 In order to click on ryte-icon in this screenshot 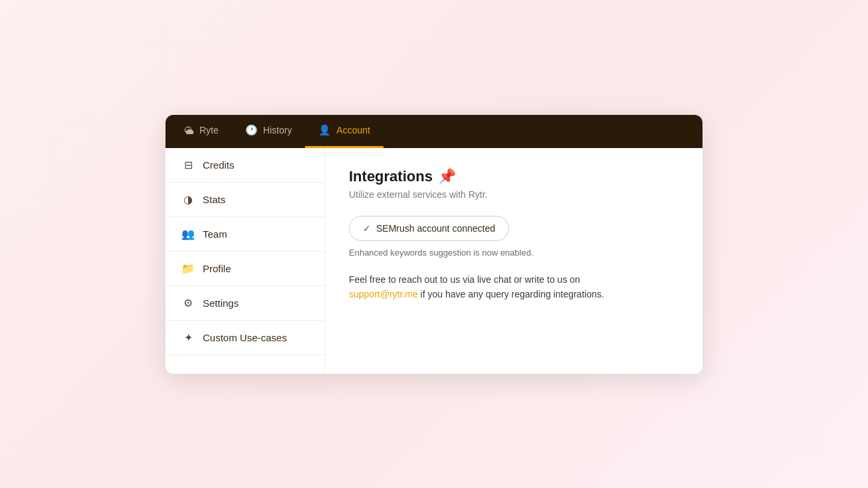, I will do `click(189, 130)`.